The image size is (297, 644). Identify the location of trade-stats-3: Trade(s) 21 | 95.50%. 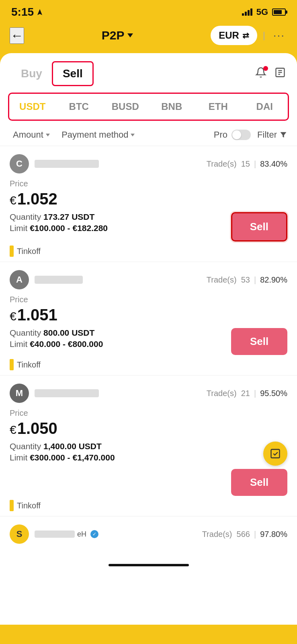
(247, 394).